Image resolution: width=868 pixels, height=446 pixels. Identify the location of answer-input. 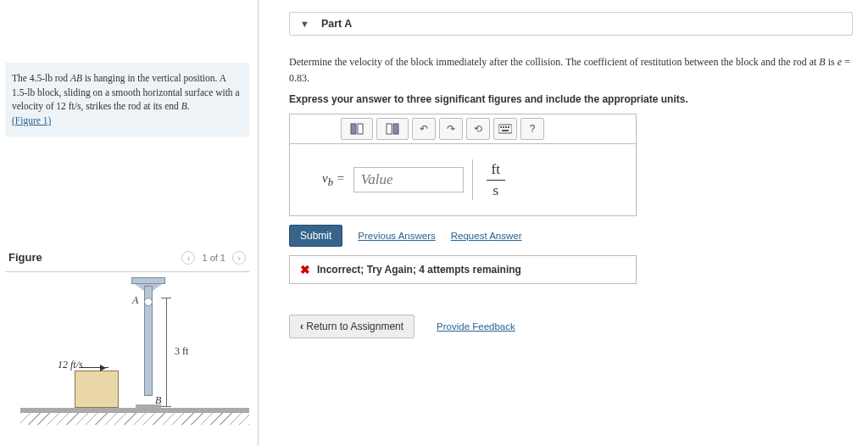
(409, 180).